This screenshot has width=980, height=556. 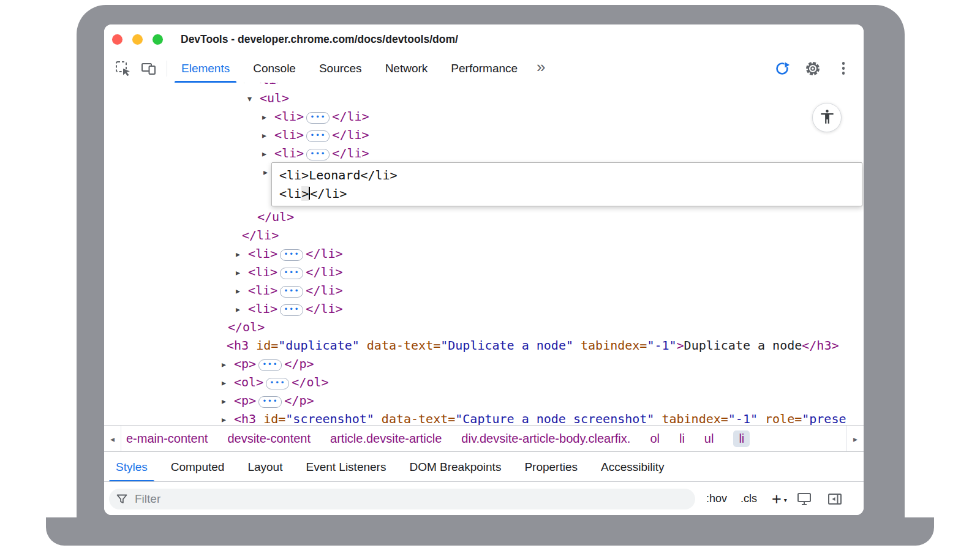 I want to click on dom-tree-row: </ol>, so click(x=484, y=327).